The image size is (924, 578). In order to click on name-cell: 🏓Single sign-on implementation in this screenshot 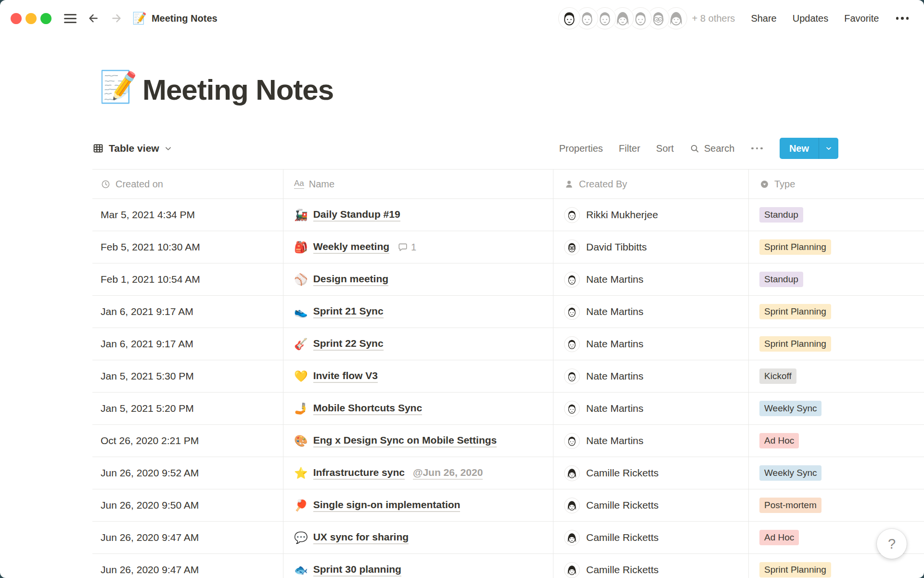, I will do `click(419, 505)`.